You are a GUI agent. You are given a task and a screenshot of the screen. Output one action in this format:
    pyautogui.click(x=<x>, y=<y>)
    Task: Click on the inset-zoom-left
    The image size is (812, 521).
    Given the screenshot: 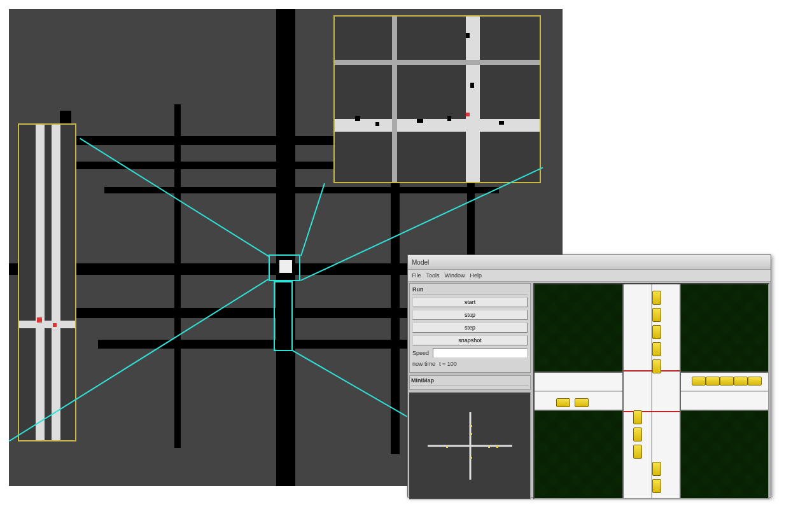 What is the action you would take?
    pyautogui.click(x=47, y=282)
    